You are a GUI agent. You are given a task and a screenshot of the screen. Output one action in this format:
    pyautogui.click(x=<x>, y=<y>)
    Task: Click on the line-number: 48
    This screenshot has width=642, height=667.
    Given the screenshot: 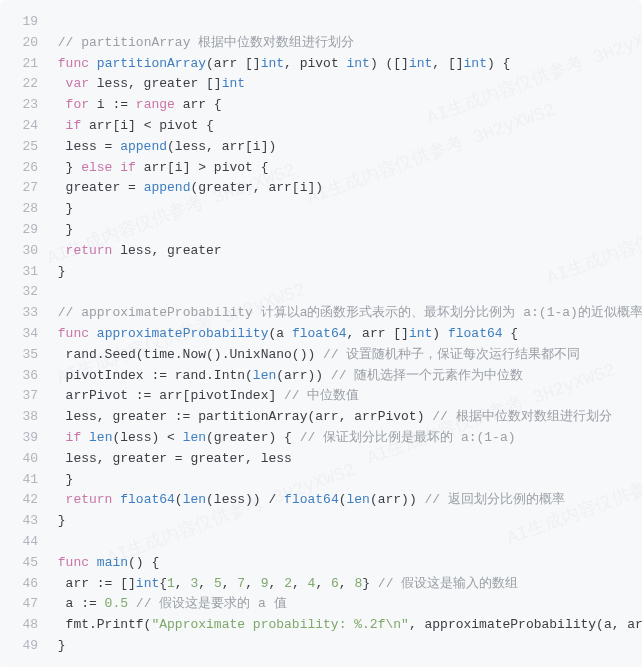 What is the action you would take?
    pyautogui.click(x=25, y=626)
    